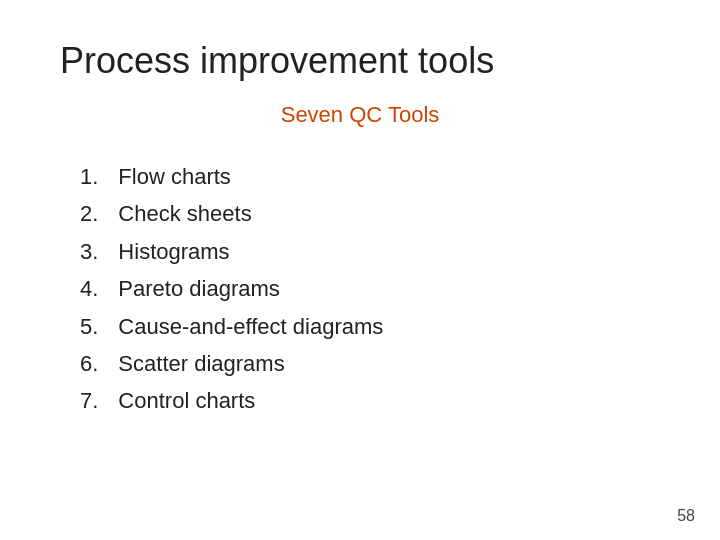  I want to click on slide-title: Process improvement tools, so click(360, 61).